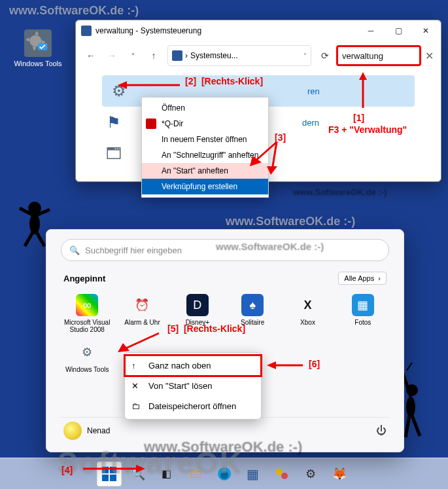 The width and height of the screenshot is (448, 489). Describe the element at coordinates (133, 250) in the screenshot. I see `start-search-placeholder: Suchbegriff hier eingeben` at that location.